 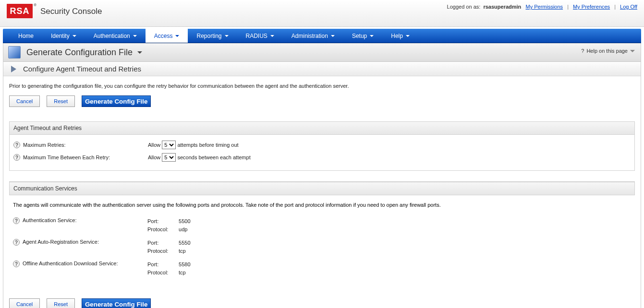 I want to click on communication-intro: The agents will communicate with the aut…, so click(x=322, y=205).